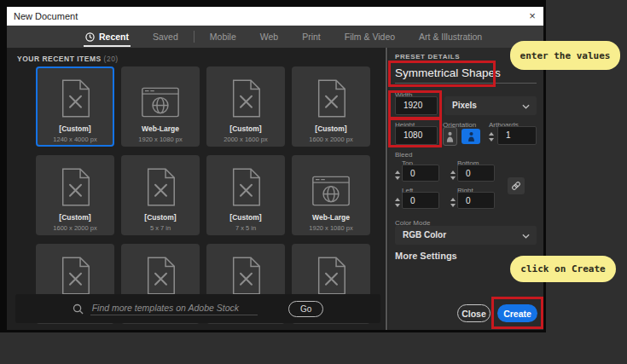 Image resolution: width=627 pixels, height=364 pixels. Describe the element at coordinates (491, 136) in the screenshot. I see `artboards-stepper` at that location.